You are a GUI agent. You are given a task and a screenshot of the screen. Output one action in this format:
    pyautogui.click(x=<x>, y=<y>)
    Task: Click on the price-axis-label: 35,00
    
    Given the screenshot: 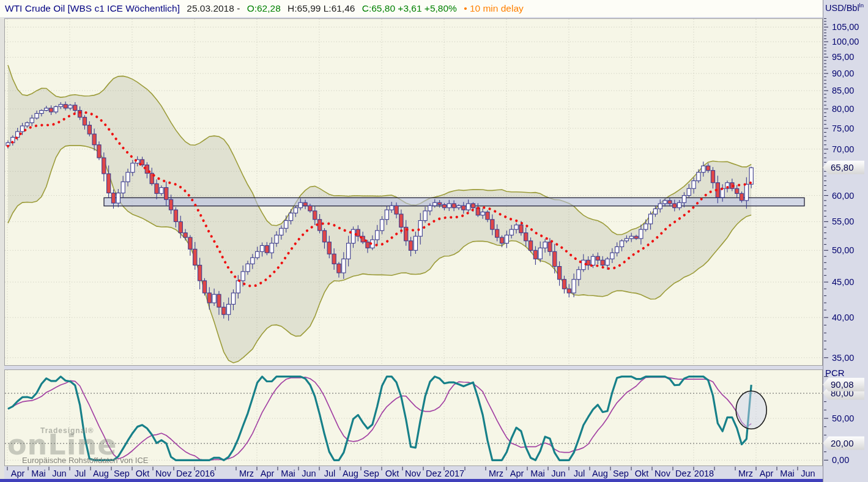 What is the action you would take?
    pyautogui.click(x=843, y=358)
    